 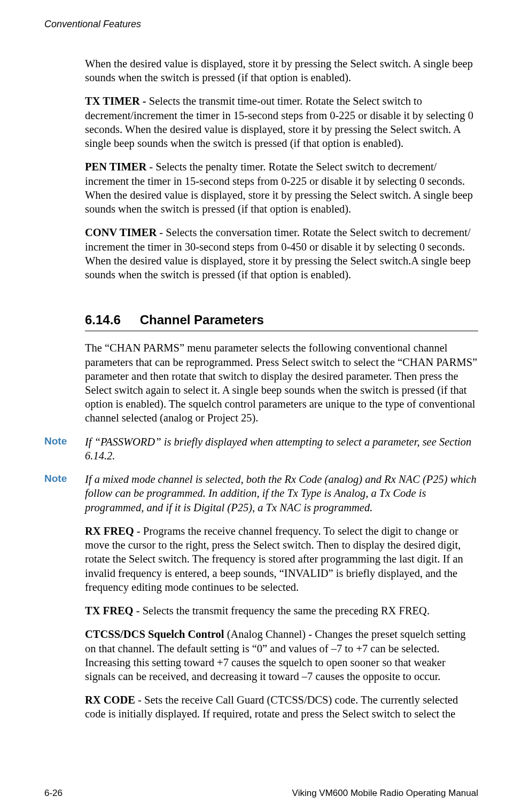 What do you see at coordinates (261, 793) in the screenshot?
I see `footer: 6-26 Viking VM600 Mobile Radio Operating…` at bounding box center [261, 793].